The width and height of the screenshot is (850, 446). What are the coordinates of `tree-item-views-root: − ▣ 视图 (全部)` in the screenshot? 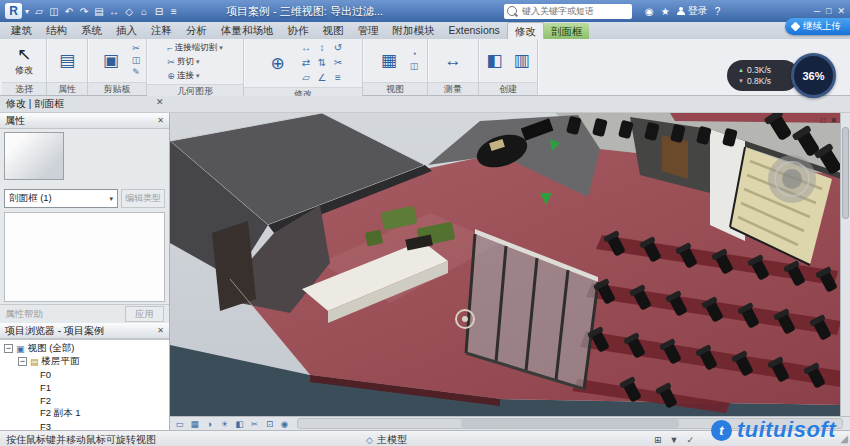 It's located at (84, 348).